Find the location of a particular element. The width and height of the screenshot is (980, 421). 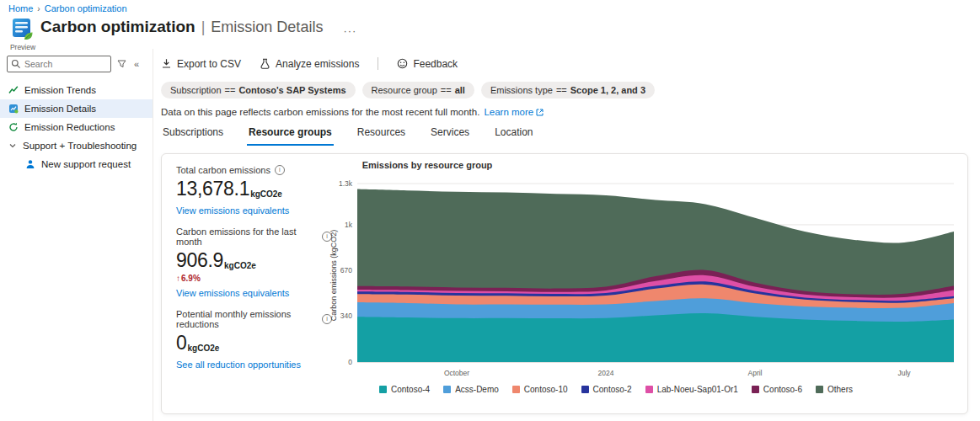

info-icon: i is located at coordinates (280, 170).